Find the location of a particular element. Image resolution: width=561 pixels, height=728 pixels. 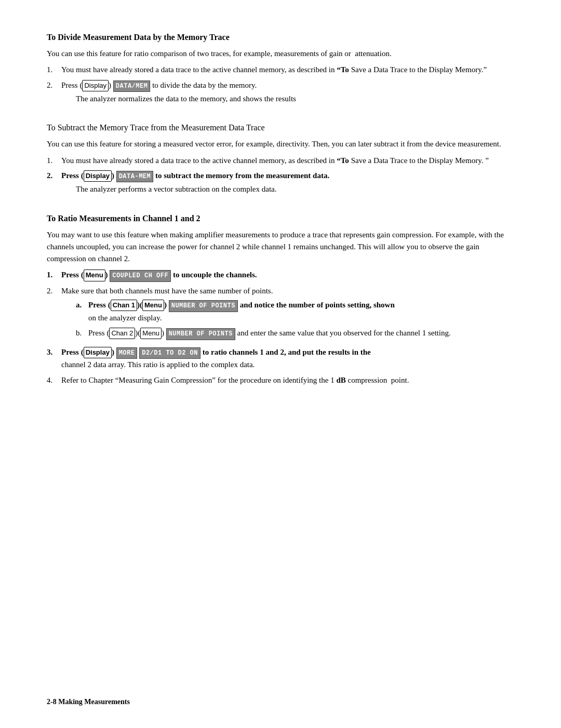

chan1-key: Chan 1 is located at coordinates (124, 305).